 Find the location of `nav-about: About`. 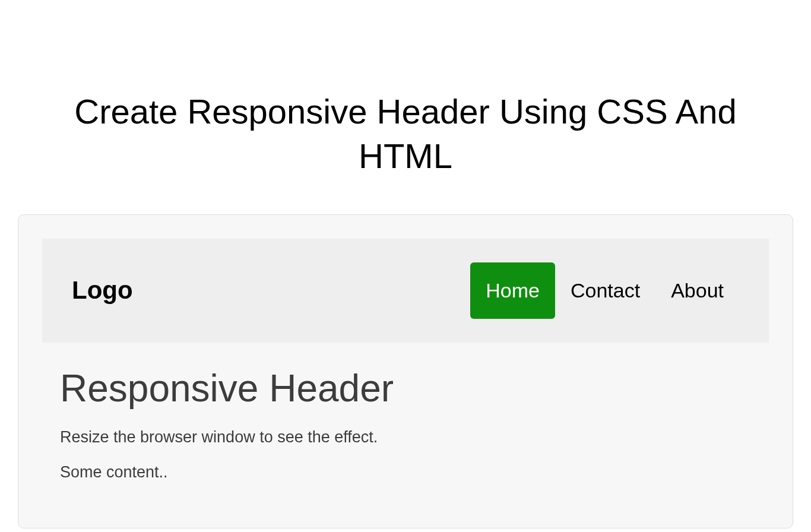

nav-about: About is located at coordinates (697, 291).